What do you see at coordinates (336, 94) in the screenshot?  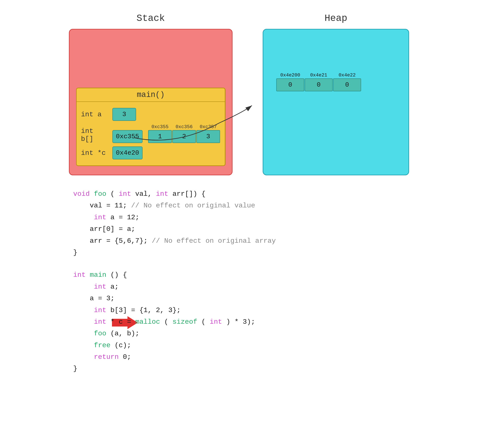 I see `heap-container: Heap 0x4e200 0x4e21 0x4e22 0 0 0` at bounding box center [336, 94].